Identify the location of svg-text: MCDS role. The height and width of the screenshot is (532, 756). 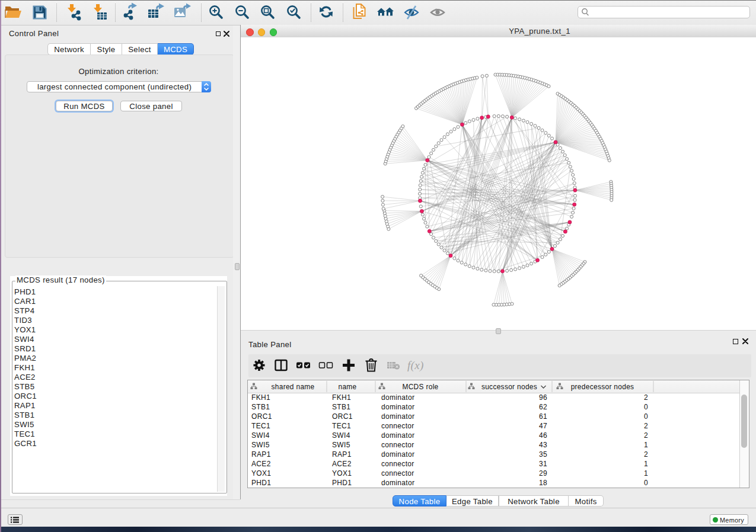
(420, 387).